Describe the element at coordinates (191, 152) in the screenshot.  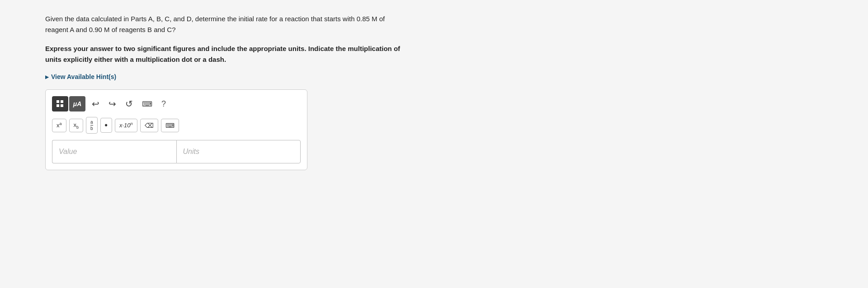
I see `units-placeholder: Units` at that location.